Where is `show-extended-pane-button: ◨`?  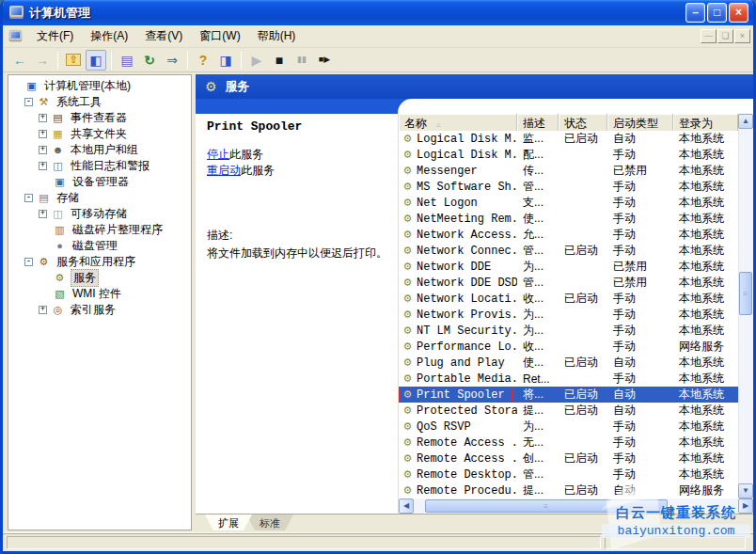
show-extended-pane-button: ◨ is located at coordinates (226, 60).